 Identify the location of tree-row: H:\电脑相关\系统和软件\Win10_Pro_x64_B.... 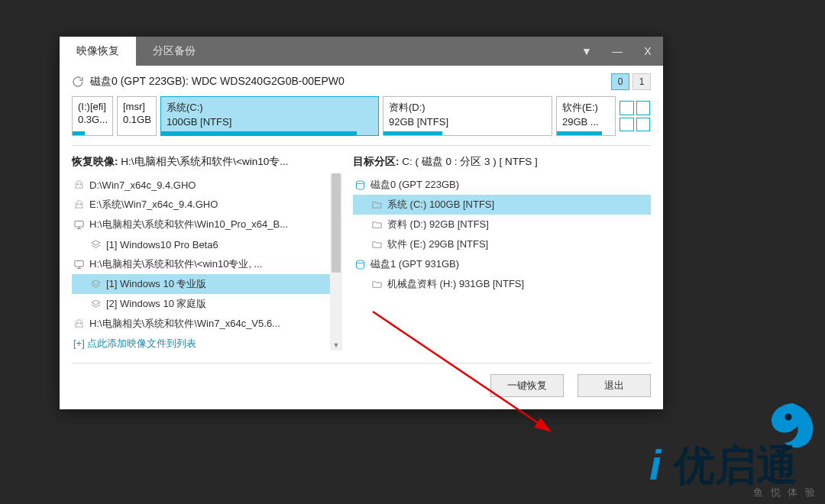
(206, 225).